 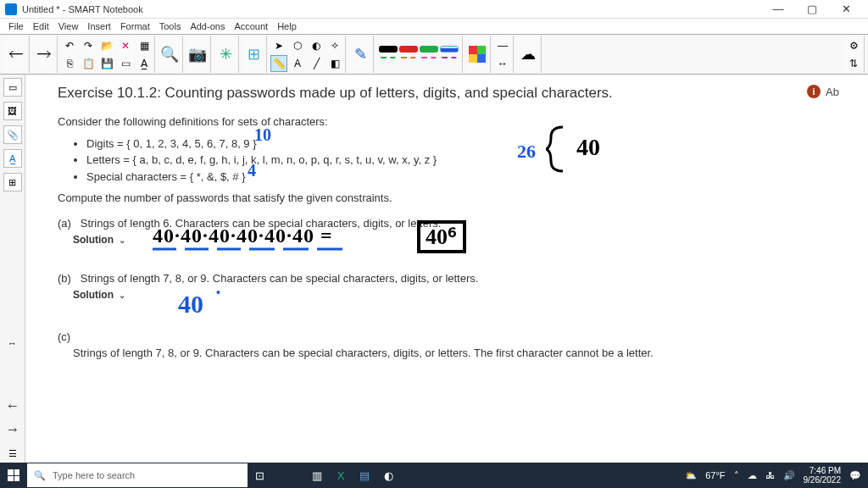 I want to click on paste-button: 📋, so click(x=88, y=64).